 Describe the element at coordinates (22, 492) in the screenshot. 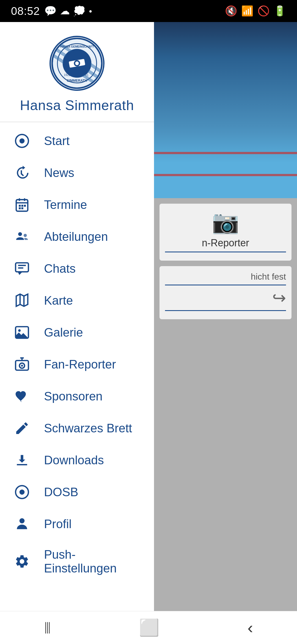

I see `dosb-icon` at that location.